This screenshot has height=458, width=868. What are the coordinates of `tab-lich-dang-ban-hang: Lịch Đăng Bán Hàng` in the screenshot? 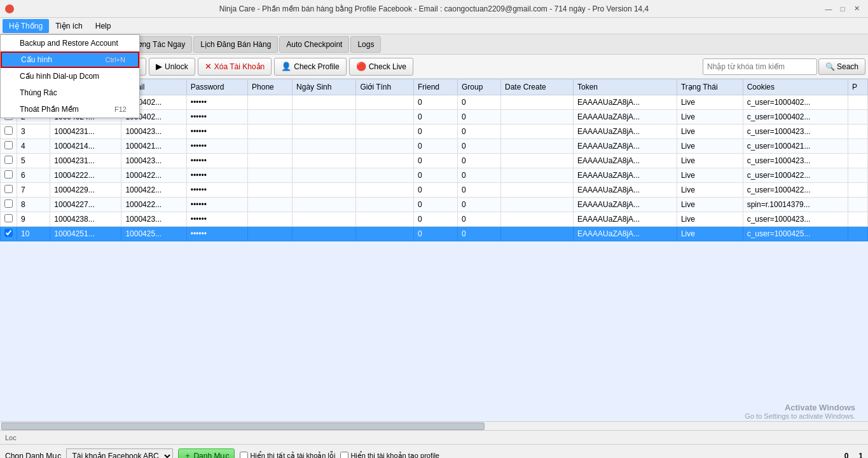 It's located at (235, 44).